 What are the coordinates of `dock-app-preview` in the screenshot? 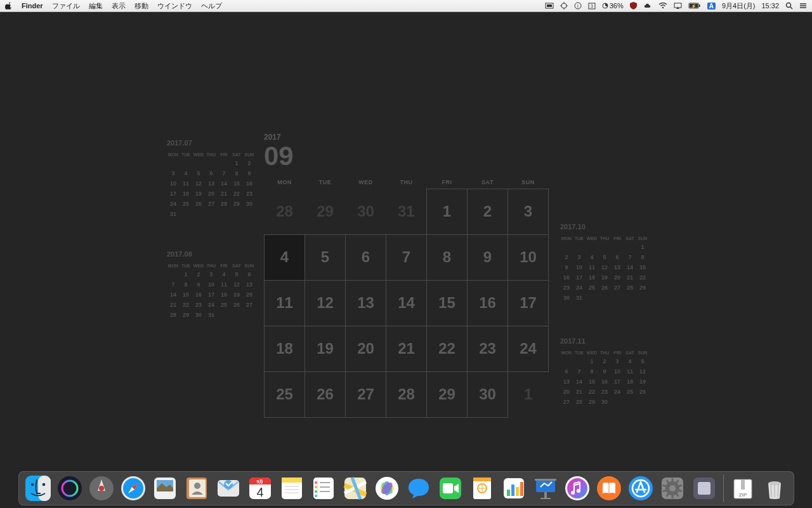 It's located at (165, 488).